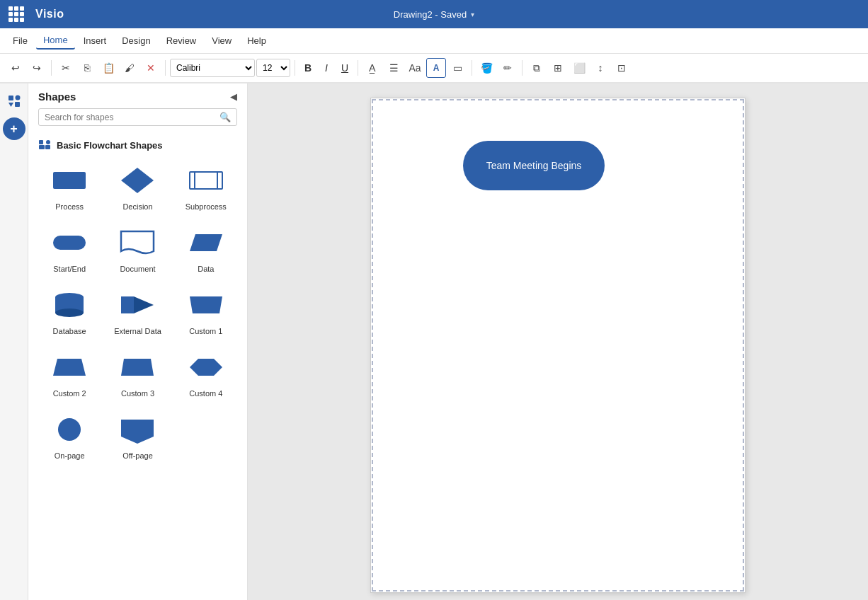 The image size is (868, 600). I want to click on shape-decision: Decision, so click(137, 187).